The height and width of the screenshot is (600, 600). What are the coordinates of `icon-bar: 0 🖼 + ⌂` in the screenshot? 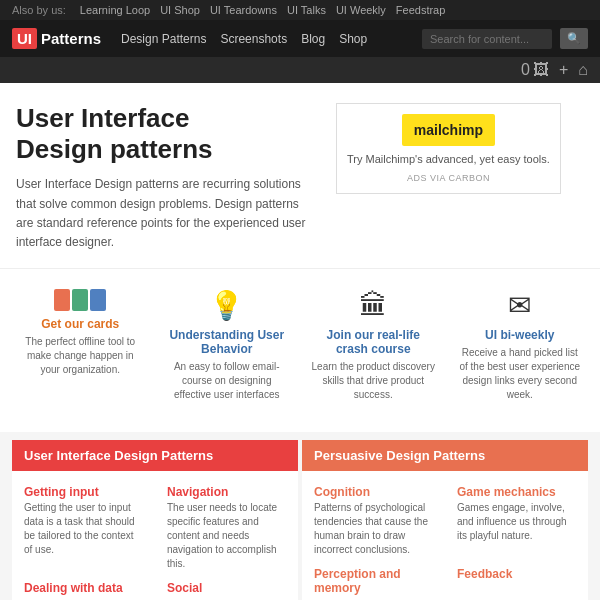 It's located at (300, 70).